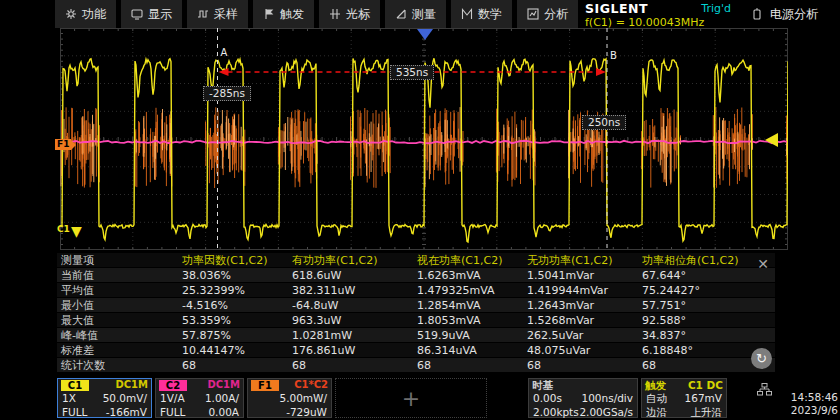 This screenshot has width=840, height=420. Describe the element at coordinates (548, 398) in the screenshot. I see `timebase-delay: 0.00s` at that location.